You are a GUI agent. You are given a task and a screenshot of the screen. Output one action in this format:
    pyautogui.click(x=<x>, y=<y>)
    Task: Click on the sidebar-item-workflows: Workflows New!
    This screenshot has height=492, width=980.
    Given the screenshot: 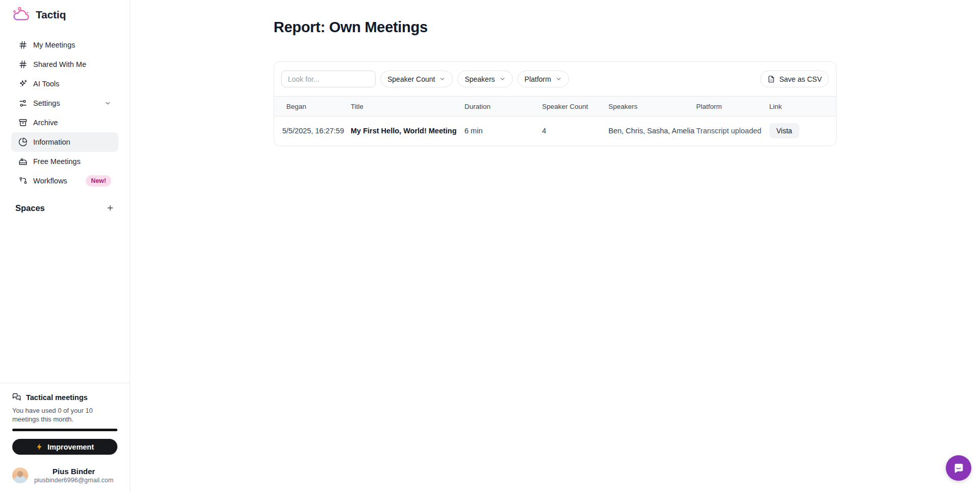 What is the action you would take?
    pyautogui.click(x=65, y=181)
    